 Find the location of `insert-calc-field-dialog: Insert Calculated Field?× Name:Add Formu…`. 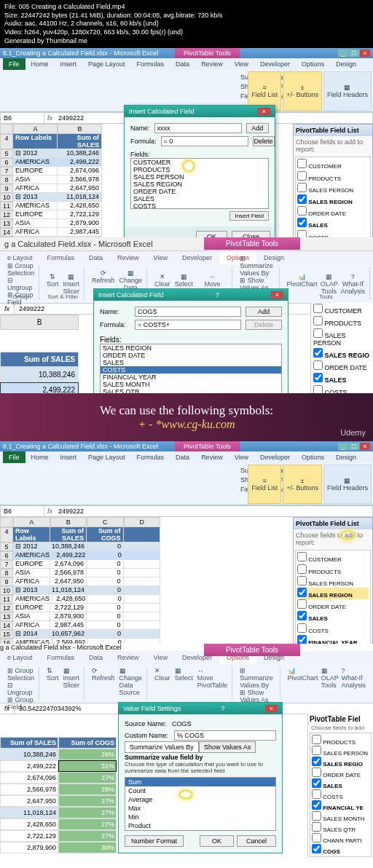

insert-calc-field-dialog: Insert Calculated Field?× Name:Add Formu… is located at coordinates (191, 341).